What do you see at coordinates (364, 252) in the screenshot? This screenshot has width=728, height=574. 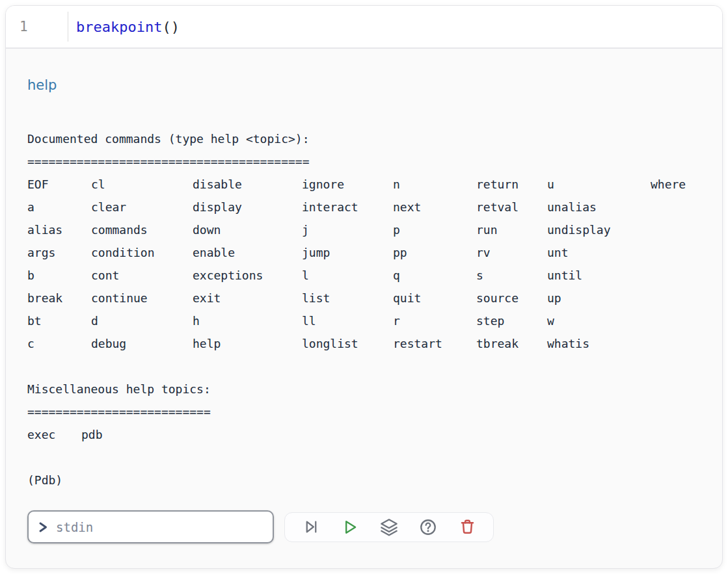 I see `commands-table-row: argsconditionenablejumppprvunt` at bounding box center [364, 252].